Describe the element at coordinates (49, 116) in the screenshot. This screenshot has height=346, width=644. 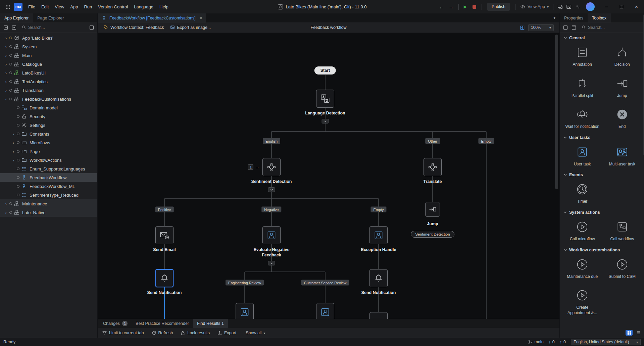
I see `tree-item: Security` at that location.